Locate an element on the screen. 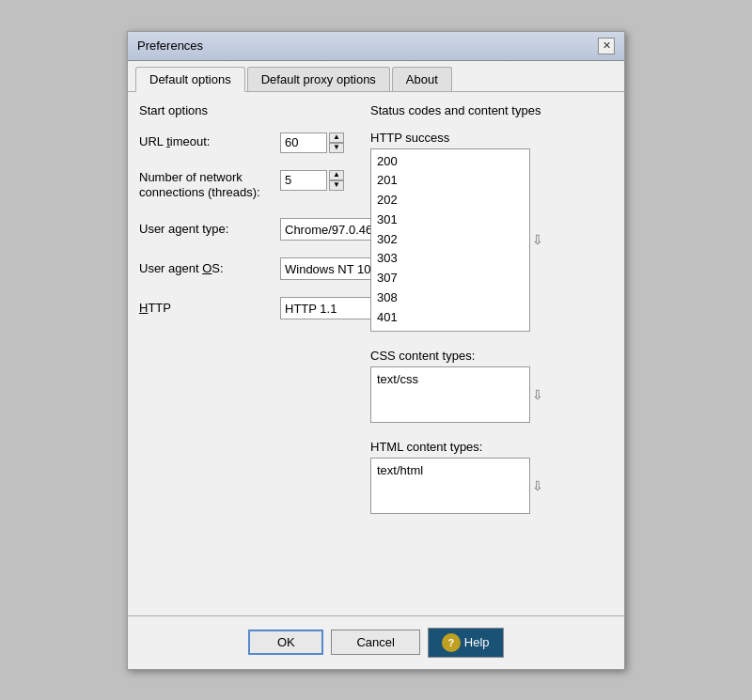 The image size is (752, 700). html-section: HTML content types: text/html ⇩ is located at coordinates (492, 477).